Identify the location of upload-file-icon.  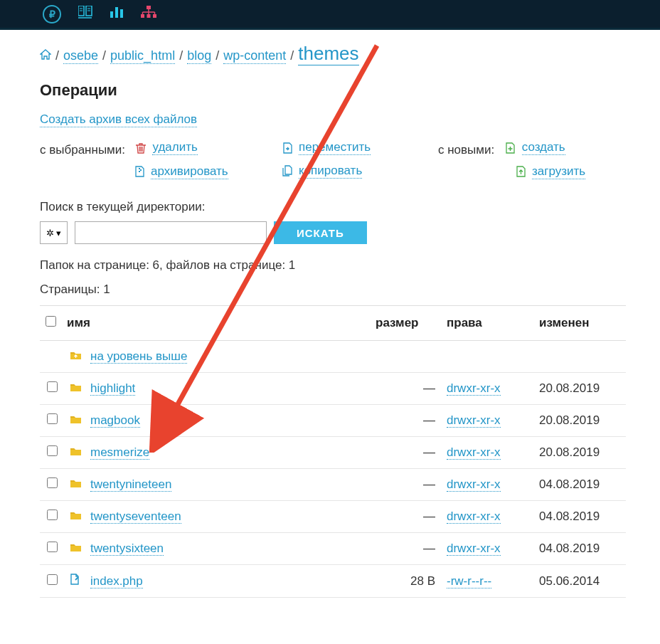
(521, 171).